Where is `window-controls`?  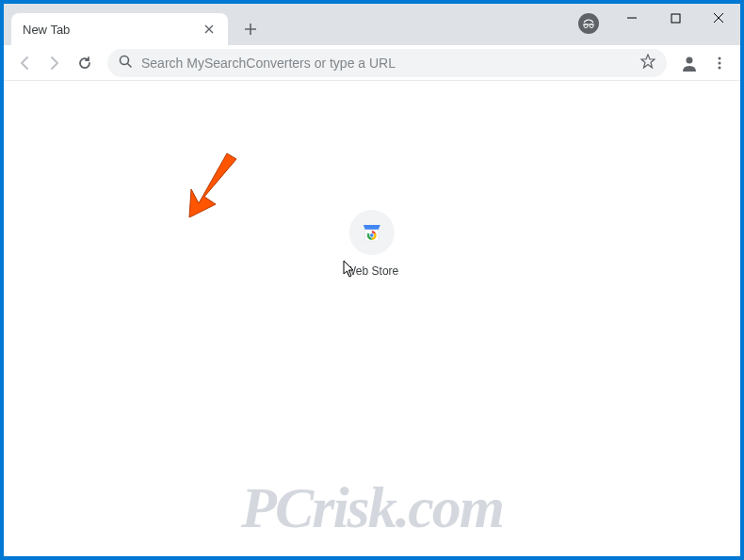 window-controls is located at coordinates (675, 18).